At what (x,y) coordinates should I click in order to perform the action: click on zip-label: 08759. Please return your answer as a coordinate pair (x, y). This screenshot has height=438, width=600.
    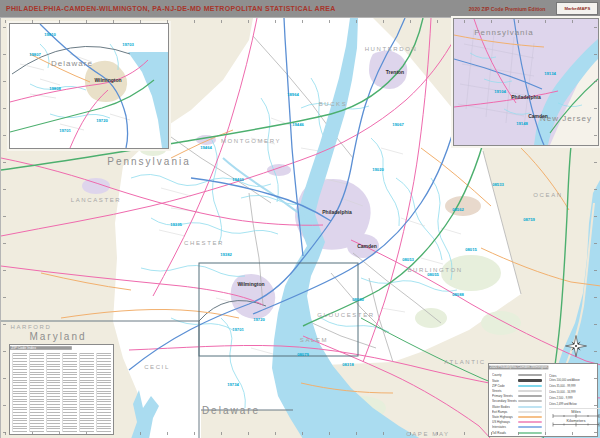
    Looking at the image, I should click on (529, 220).